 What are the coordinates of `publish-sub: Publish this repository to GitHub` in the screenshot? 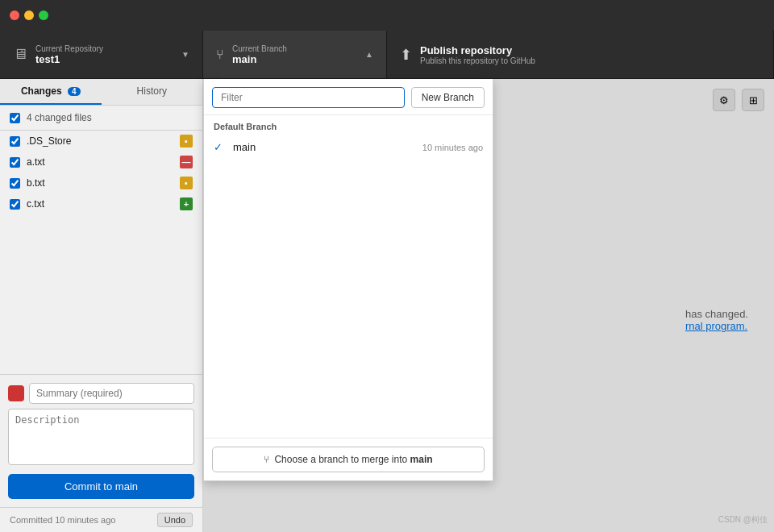 It's located at (590, 61).